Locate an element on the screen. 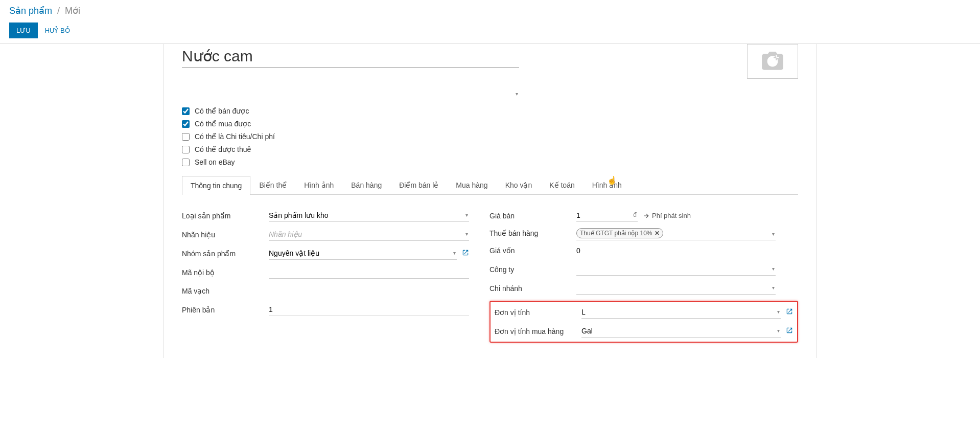 This screenshot has height=425, width=980. is-expense-checkbox is located at coordinates (186, 137).